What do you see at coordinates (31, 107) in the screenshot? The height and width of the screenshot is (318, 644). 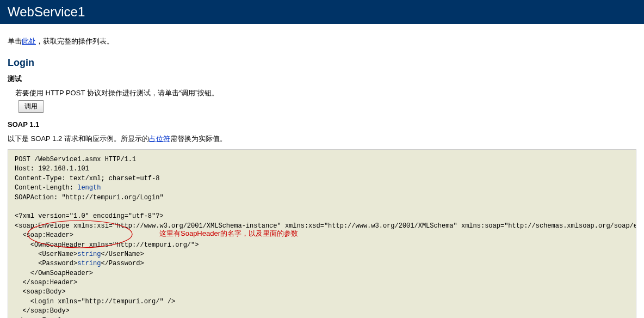 I see `invoke-button: 调用` at bounding box center [31, 107].